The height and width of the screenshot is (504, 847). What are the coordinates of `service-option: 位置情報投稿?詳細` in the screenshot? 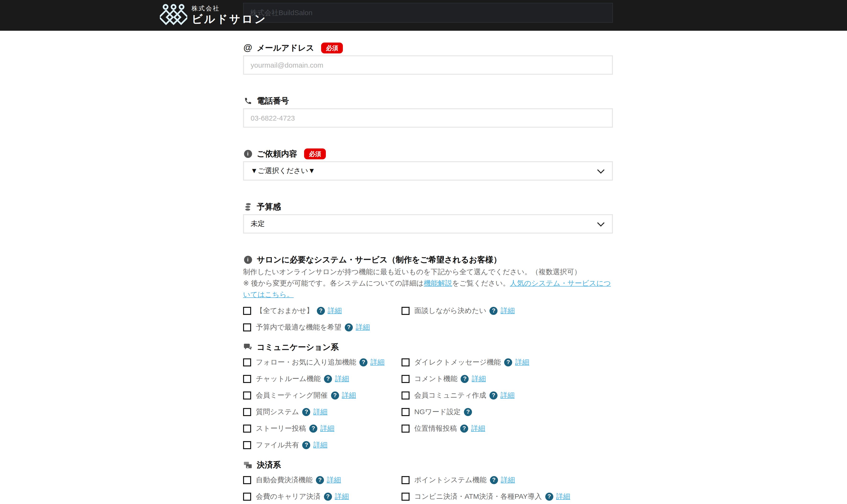 It's located at (507, 428).